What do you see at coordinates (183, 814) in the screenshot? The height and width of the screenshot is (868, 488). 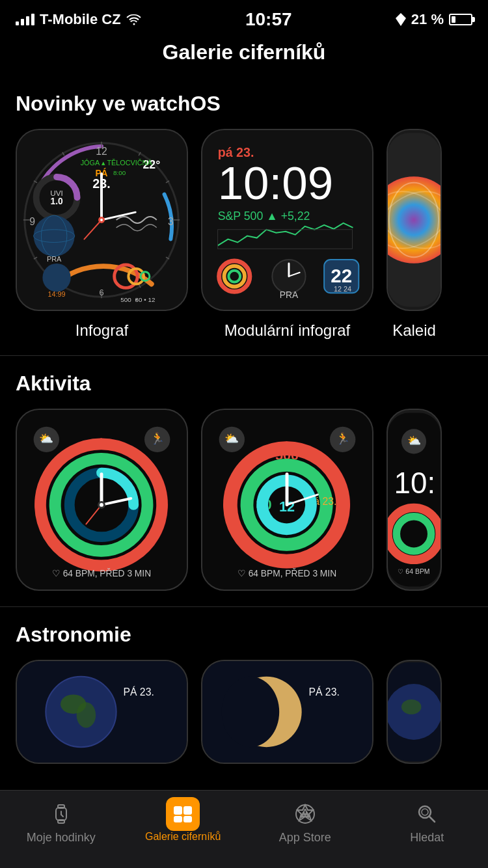 I see `tab-active-bg` at bounding box center [183, 814].